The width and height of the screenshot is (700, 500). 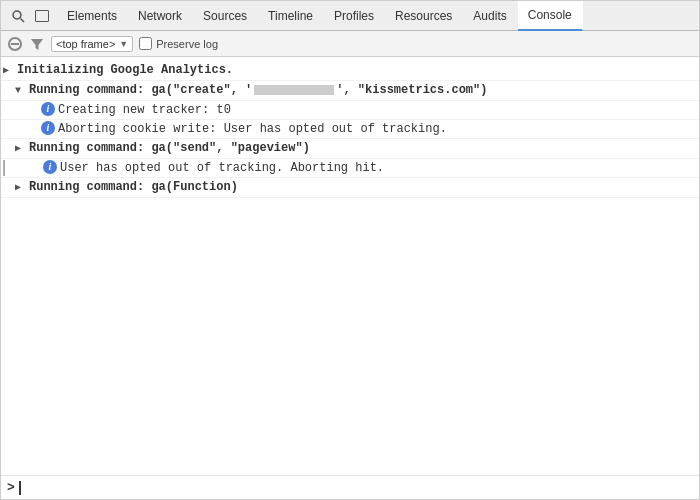 I want to click on expand-arrow-cmd1, so click(x=21, y=91).